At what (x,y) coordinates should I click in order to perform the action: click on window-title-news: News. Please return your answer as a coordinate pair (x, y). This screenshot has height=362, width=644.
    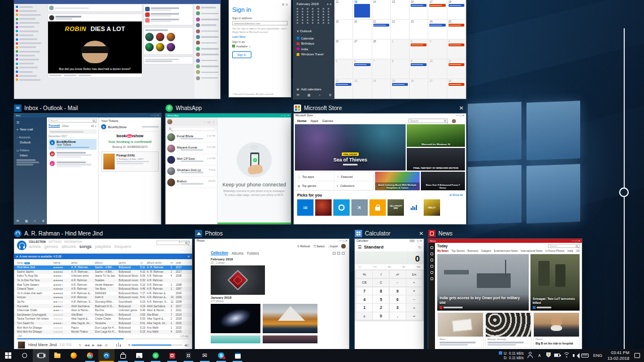
    Looking at the image, I should click on (505, 234).